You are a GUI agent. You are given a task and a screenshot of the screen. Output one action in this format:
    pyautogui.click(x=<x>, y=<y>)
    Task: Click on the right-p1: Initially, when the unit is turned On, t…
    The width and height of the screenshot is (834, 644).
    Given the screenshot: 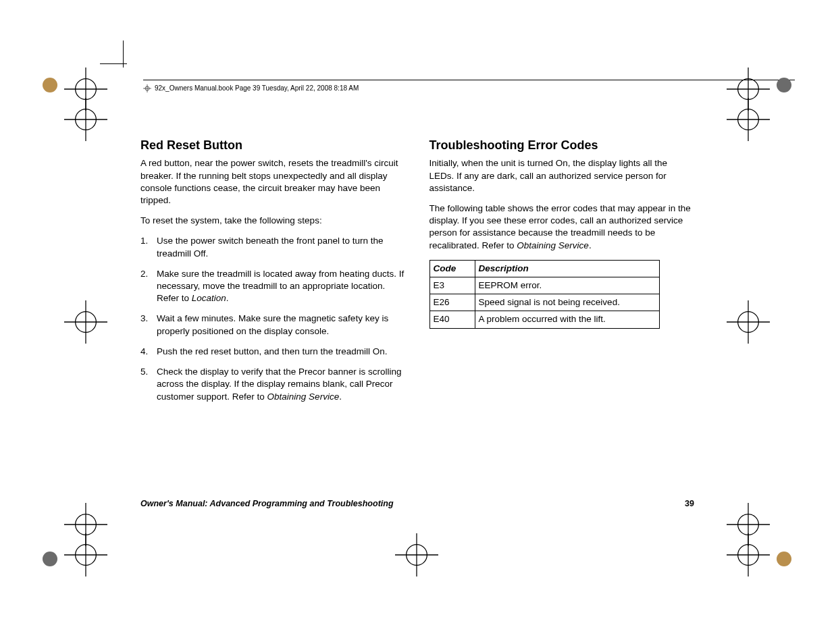 What is the action you would take?
    pyautogui.click(x=562, y=176)
    